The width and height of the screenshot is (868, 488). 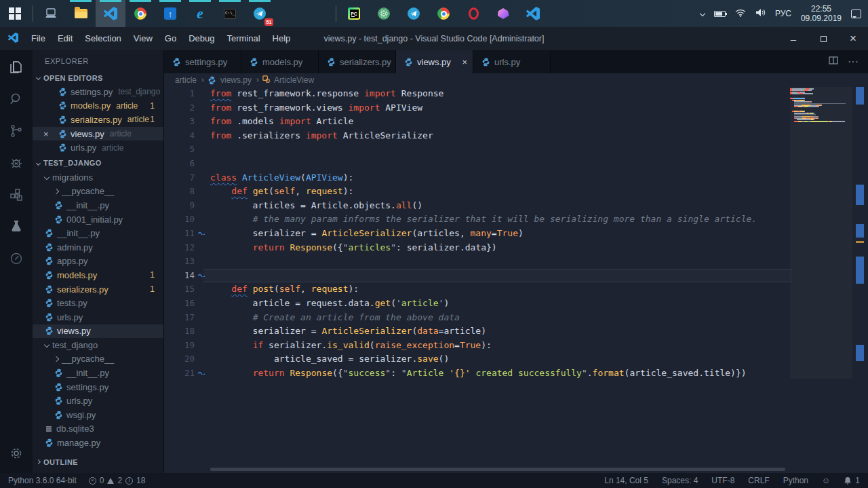 What do you see at coordinates (282, 38) in the screenshot?
I see `menu-help: Help` at bounding box center [282, 38].